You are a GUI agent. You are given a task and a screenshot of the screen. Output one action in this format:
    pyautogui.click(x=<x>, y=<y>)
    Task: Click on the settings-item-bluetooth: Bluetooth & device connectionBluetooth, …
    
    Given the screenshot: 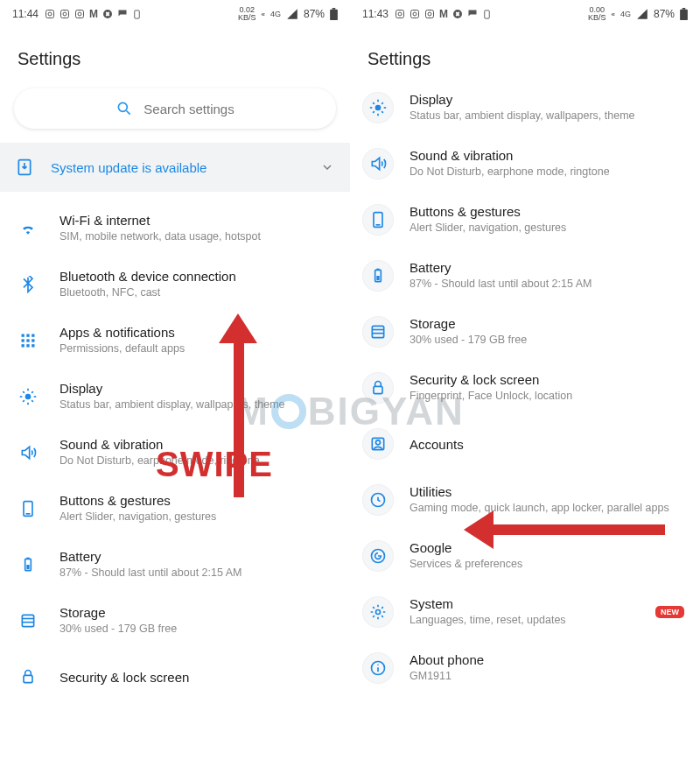 What is the action you would take?
    pyautogui.click(x=175, y=285)
    